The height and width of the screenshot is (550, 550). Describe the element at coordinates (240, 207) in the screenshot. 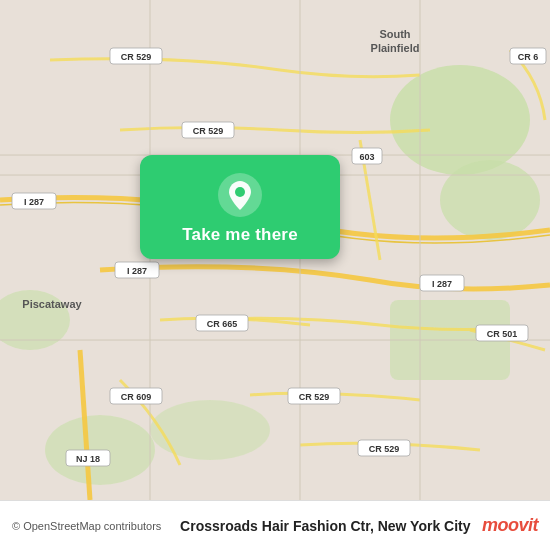

I see `take-me-there-button: Take me there` at that location.